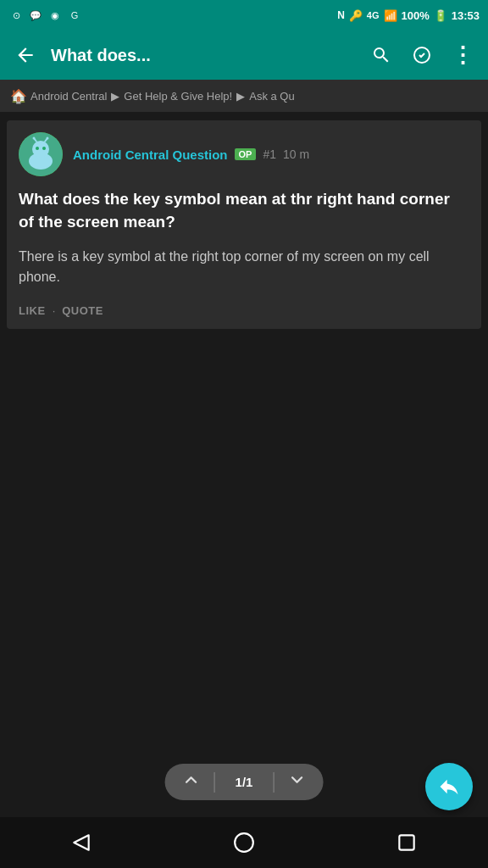  What do you see at coordinates (178, 97) in the screenshot?
I see `breadcrumb-get-help: Get Help & Give Help!` at bounding box center [178, 97].